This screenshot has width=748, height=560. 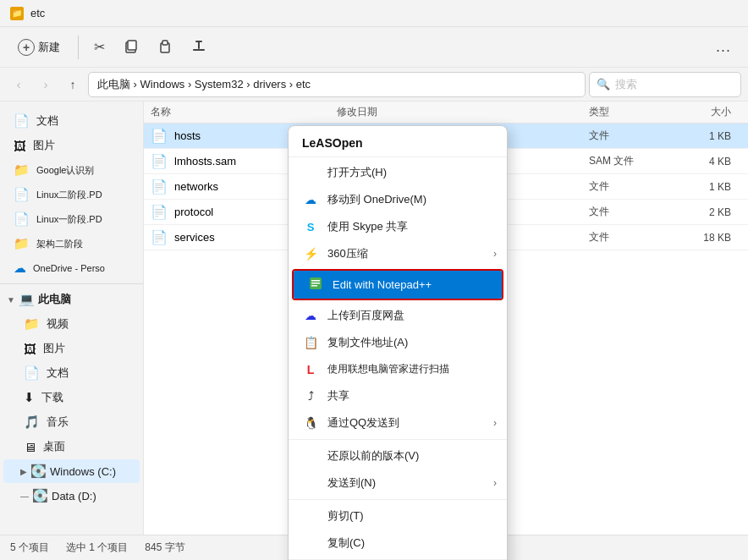 I want to click on document-icon: 📄, so click(x=22, y=121).